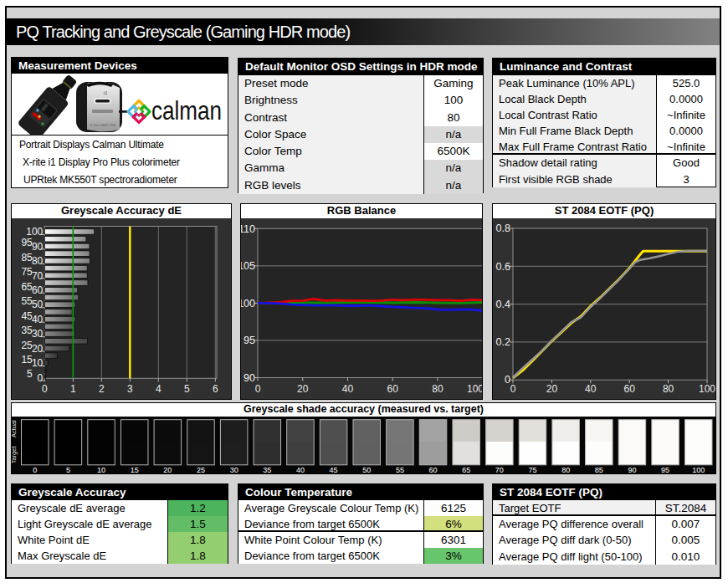 The width and height of the screenshot is (728, 583). What do you see at coordinates (102, 389) in the screenshot?
I see `svg-text: 2` at bounding box center [102, 389].